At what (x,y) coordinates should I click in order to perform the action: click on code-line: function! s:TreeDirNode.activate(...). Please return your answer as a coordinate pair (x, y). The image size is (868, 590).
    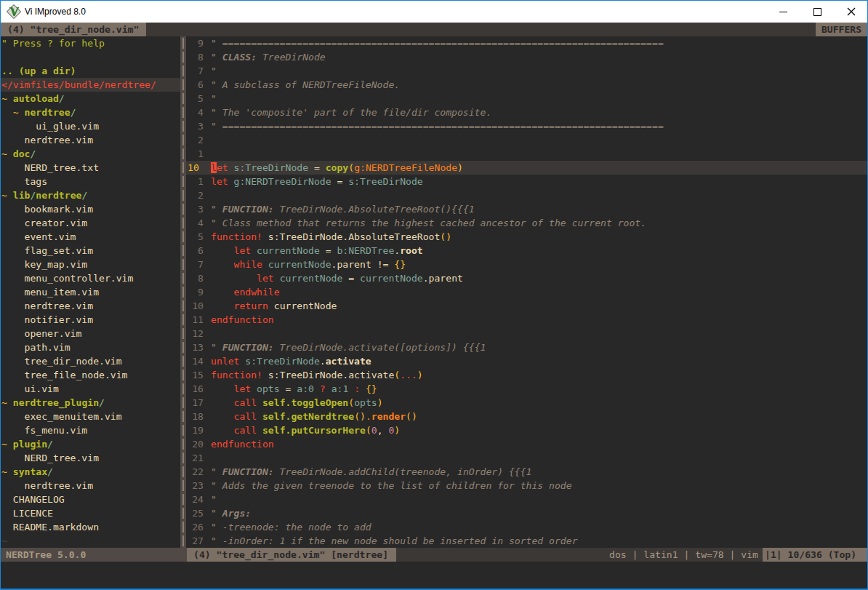
    Looking at the image, I should click on (317, 375).